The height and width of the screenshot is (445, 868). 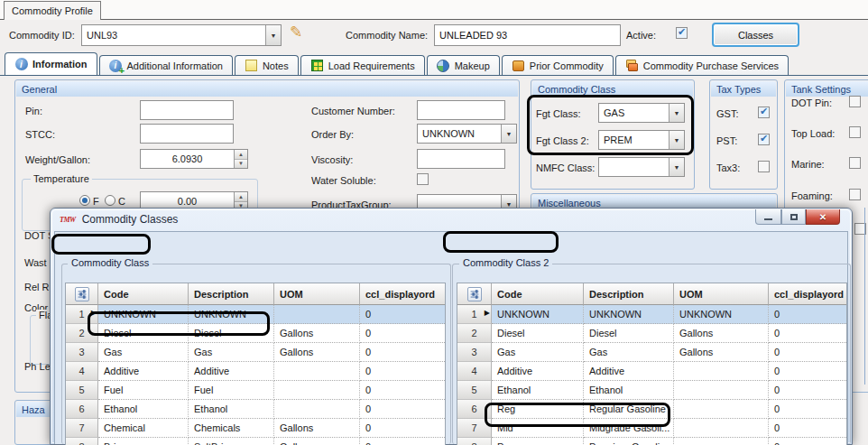 What do you see at coordinates (475, 428) in the screenshot?
I see `row-number: 7` at bounding box center [475, 428].